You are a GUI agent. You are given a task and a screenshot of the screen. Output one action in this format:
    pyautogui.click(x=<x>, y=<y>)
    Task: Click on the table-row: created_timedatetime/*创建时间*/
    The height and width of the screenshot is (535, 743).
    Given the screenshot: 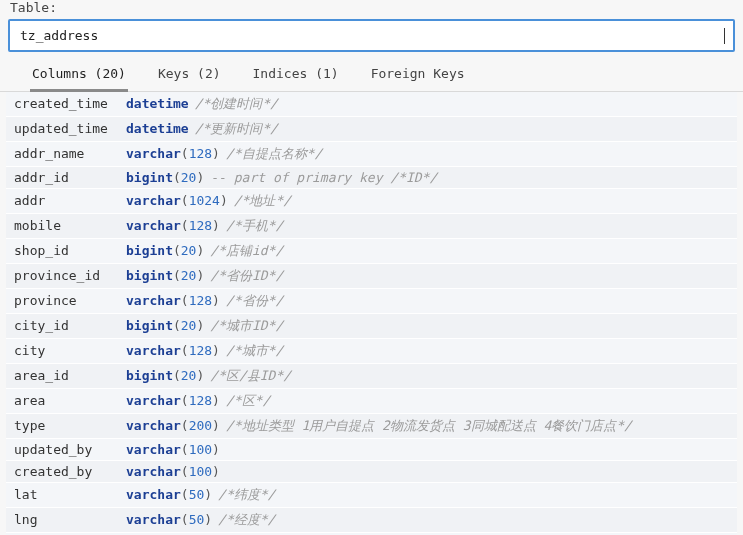 What is the action you would take?
    pyautogui.click(x=372, y=104)
    